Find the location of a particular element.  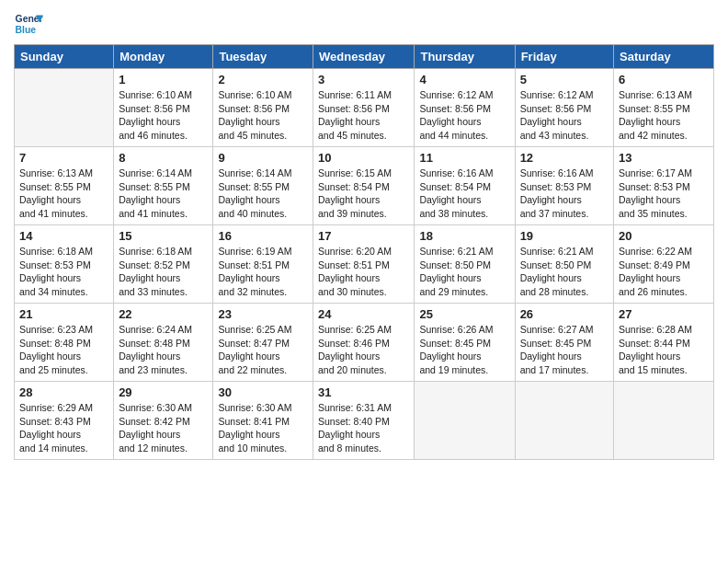

weekday-saturday: Saturday is located at coordinates (664, 57).